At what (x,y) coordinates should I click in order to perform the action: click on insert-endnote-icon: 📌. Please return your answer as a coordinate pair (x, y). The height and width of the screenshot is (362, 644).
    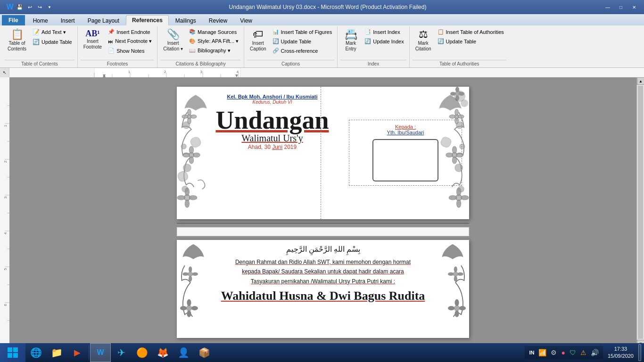
    Looking at the image, I should click on (111, 32).